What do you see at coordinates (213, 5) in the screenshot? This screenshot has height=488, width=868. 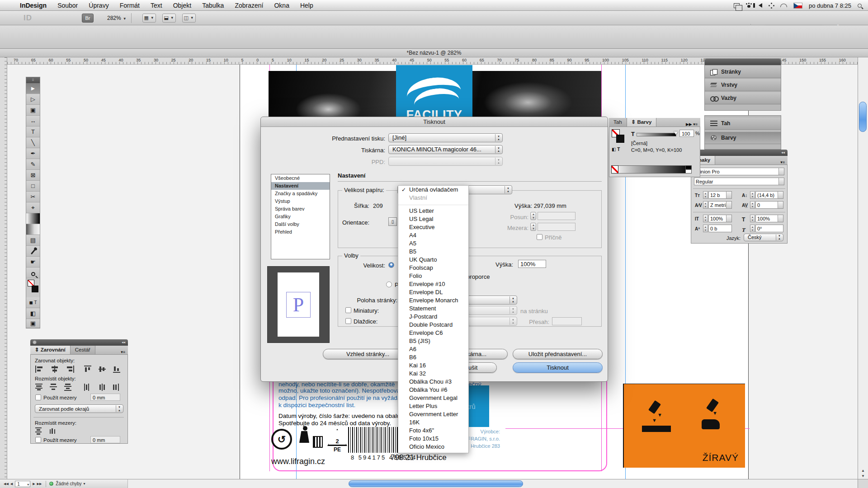 I see `menu-tabulka: Tabulka` at bounding box center [213, 5].